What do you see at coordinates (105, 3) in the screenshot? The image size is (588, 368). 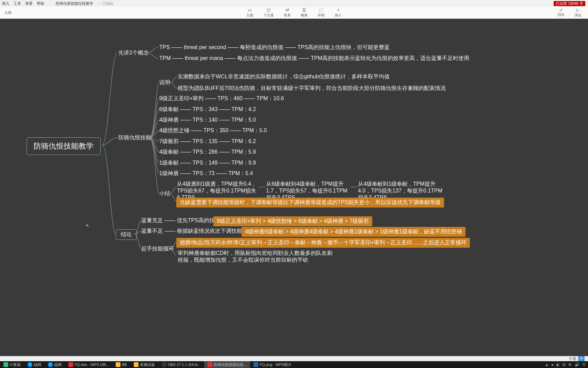 I see `doc-state: — 已编辑` at bounding box center [105, 3].